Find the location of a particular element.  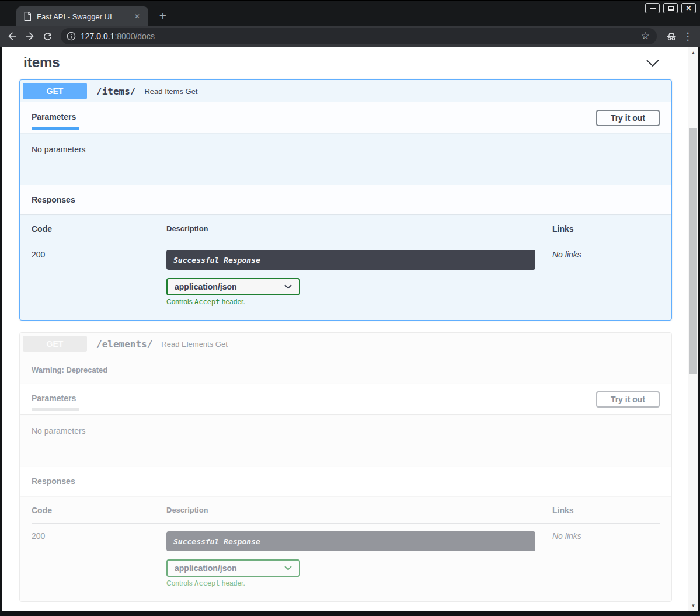

maximize-icon is located at coordinates (671, 8).